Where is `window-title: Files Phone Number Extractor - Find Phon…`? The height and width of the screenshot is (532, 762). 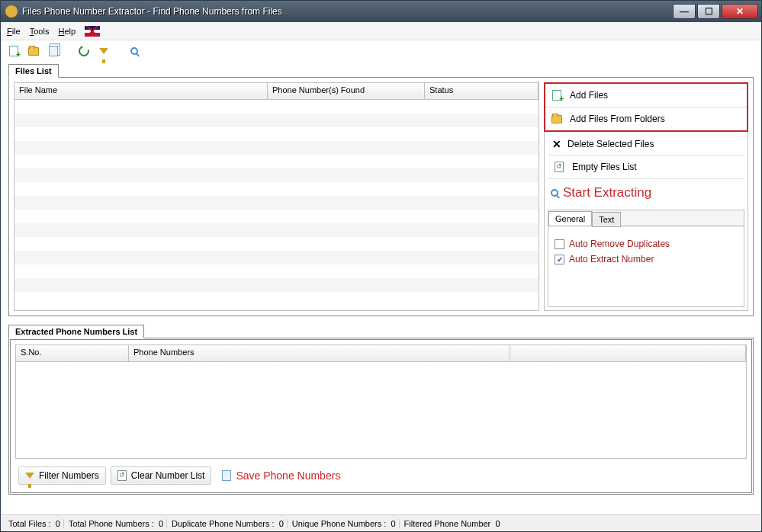 window-title: Files Phone Number Extractor - Find Phon… is located at coordinates (346, 11).